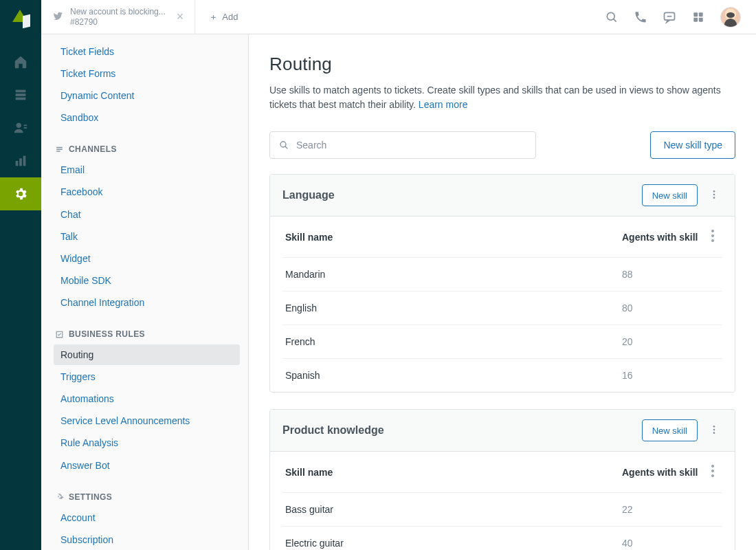 The height and width of the screenshot is (550, 756). What do you see at coordinates (144, 74) in the screenshot?
I see `sidebar-item-ticket-forms: Ticket Forms` at bounding box center [144, 74].